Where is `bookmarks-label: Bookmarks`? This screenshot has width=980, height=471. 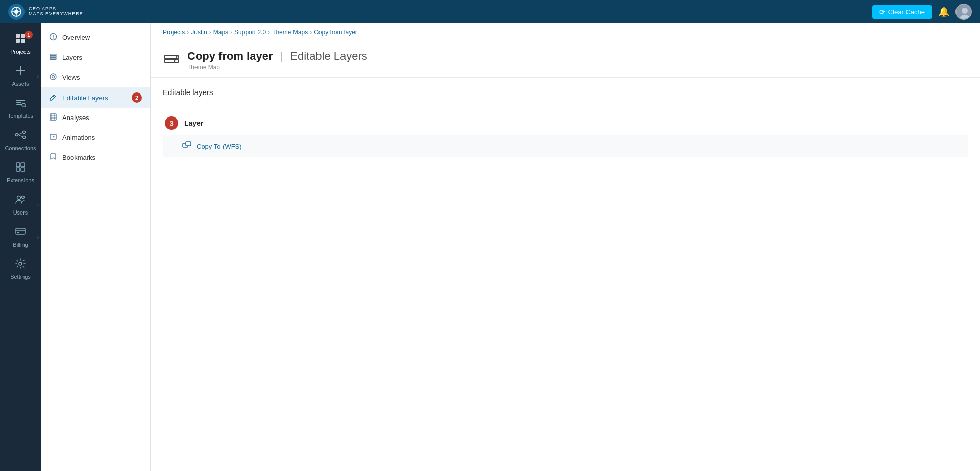 bookmarks-label: Bookmarks is located at coordinates (79, 157).